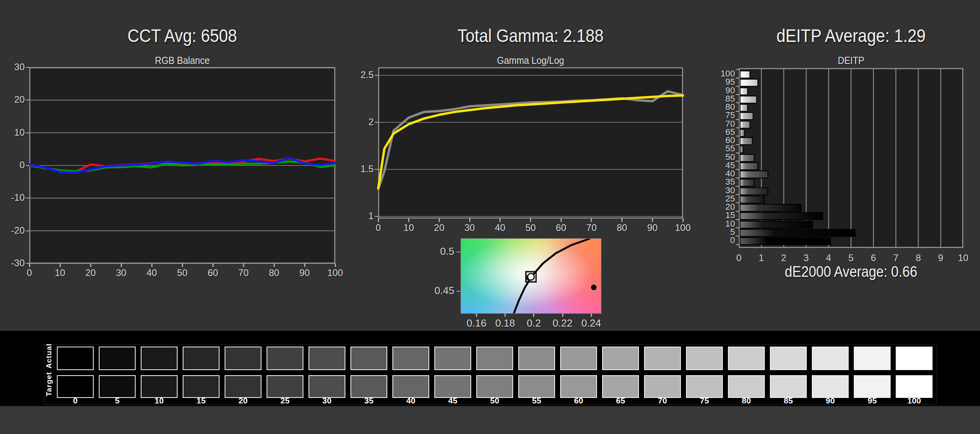 The width and height of the screenshot is (980, 434). What do you see at coordinates (531, 36) in the screenshot?
I see `total-gamma-title: Total Gamma: 2.188` at bounding box center [531, 36].